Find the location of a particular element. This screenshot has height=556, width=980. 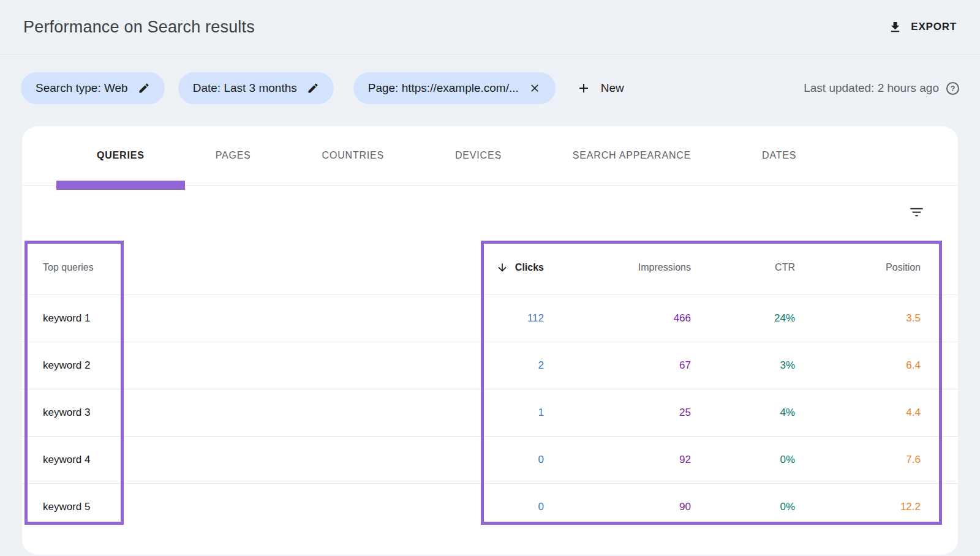

tab-search-appearance: SEARCH APPEARANCE is located at coordinates (632, 156).